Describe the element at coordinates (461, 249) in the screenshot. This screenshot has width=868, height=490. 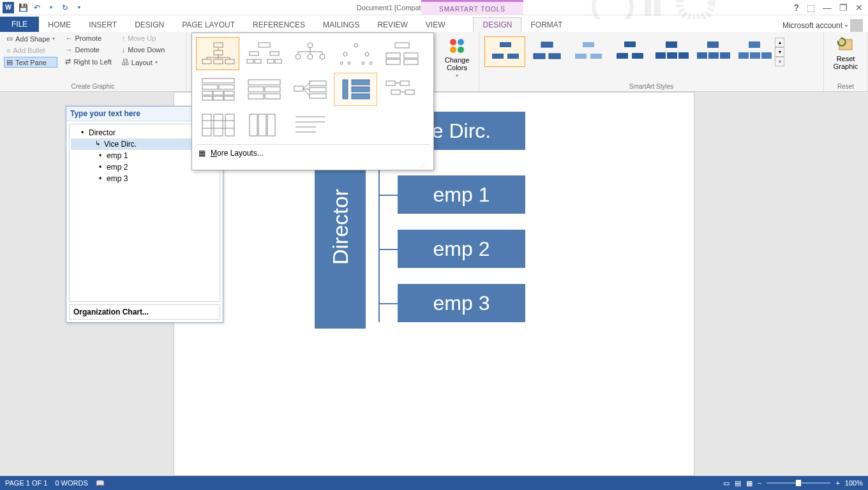
I see `smartart-node-emp2: emp 2` at that location.